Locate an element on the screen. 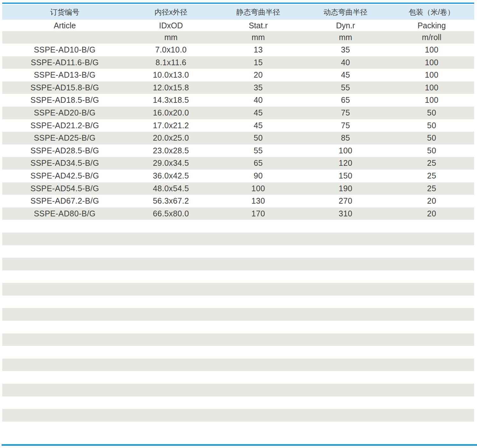 The image size is (477, 448). cell-stat_r: 35 is located at coordinates (258, 88).